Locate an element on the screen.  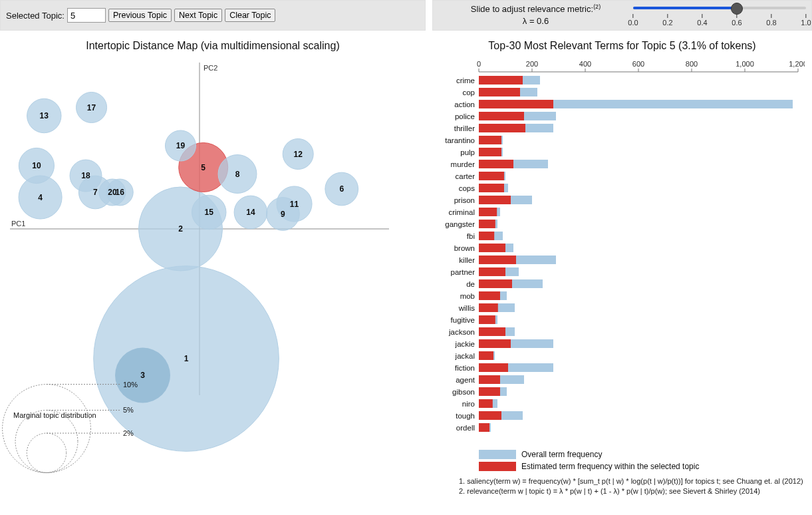
footnote-2: 2. relevance(term w | topic t) = λ * p(w… is located at coordinates (636, 491).